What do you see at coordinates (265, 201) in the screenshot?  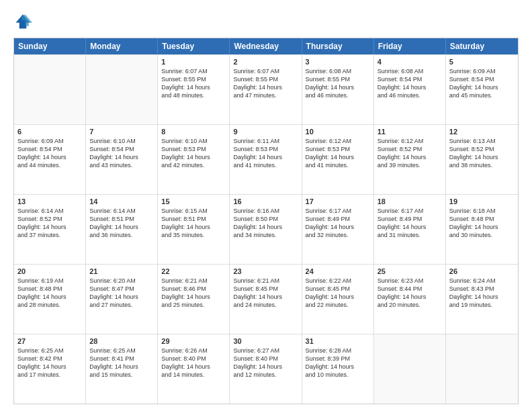 I see `day-number: 16` at bounding box center [265, 201].